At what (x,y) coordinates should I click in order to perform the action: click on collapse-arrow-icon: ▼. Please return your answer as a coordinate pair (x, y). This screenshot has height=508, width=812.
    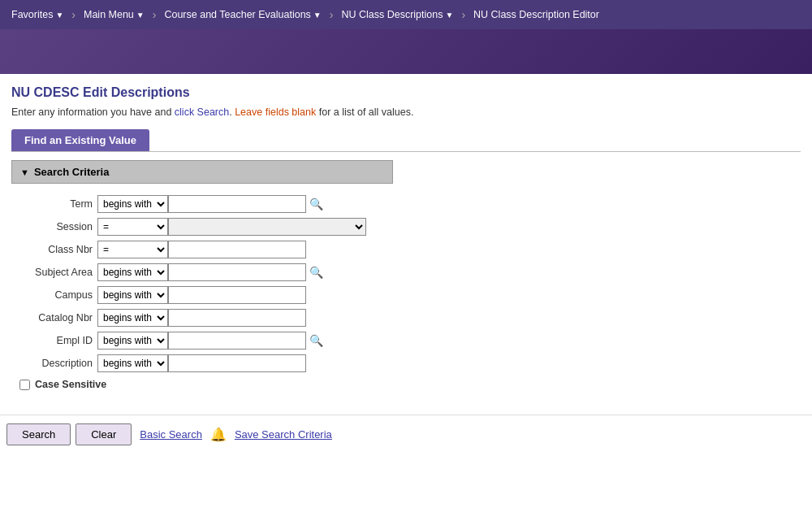
    Looking at the image, I should click on (24, 172).